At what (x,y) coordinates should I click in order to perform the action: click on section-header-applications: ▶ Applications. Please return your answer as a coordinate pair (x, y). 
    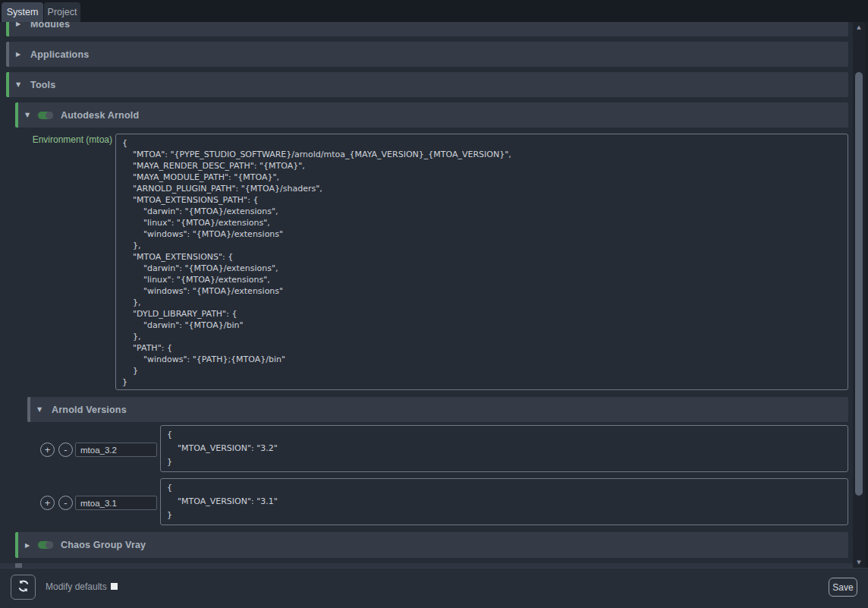
    Looking at the image, I should click on (427, 55).